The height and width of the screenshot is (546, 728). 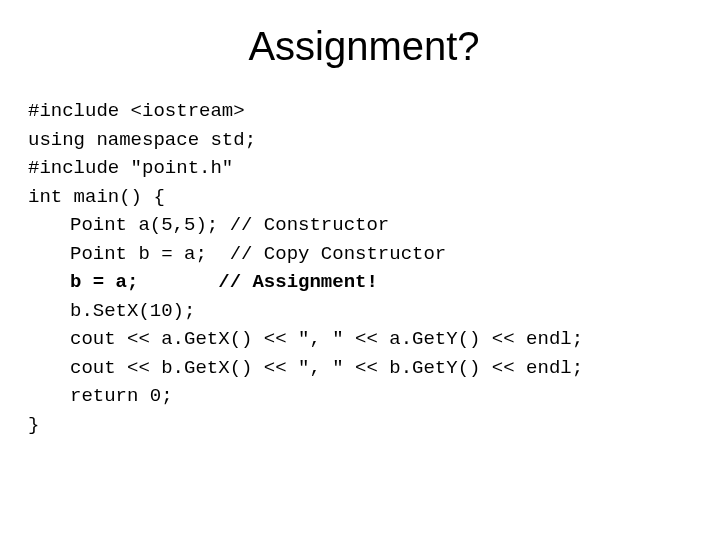 I want to click on code-line: Point b = a; // Copy Constructor, so click(x=364, y=254).